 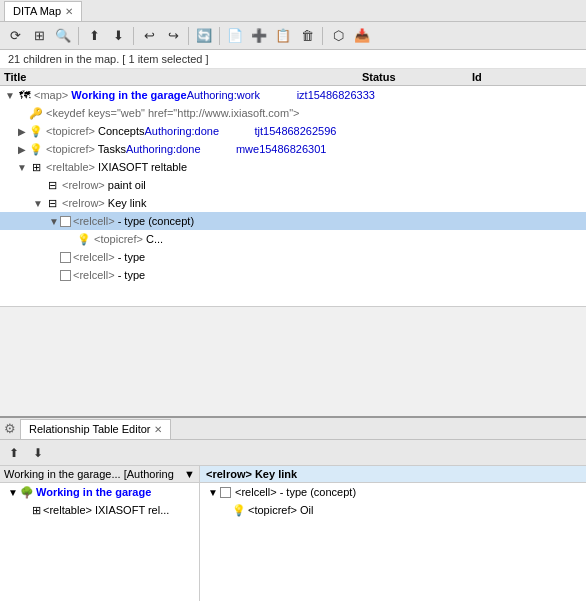 What do you see at coordinates (116, 167) in the screenshot?
I see `tree-label: <reltable> IXIASOFT reltable` at bounding box center [116, 167].